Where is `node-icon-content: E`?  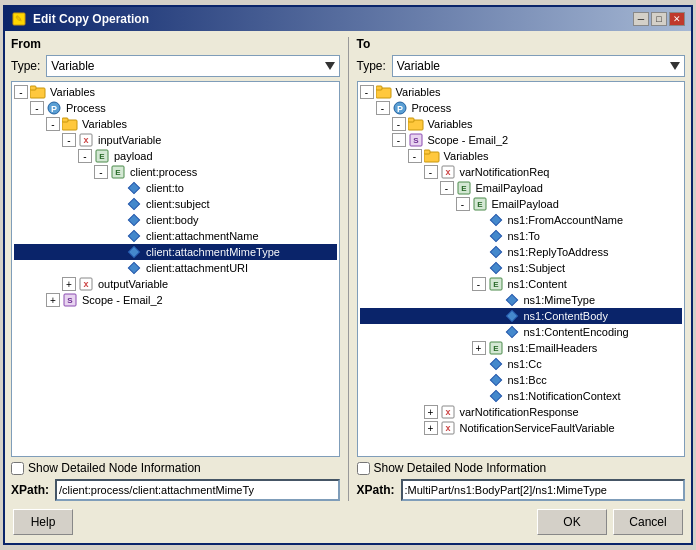 node-icon-content: E is located at coordinates (496, 284).